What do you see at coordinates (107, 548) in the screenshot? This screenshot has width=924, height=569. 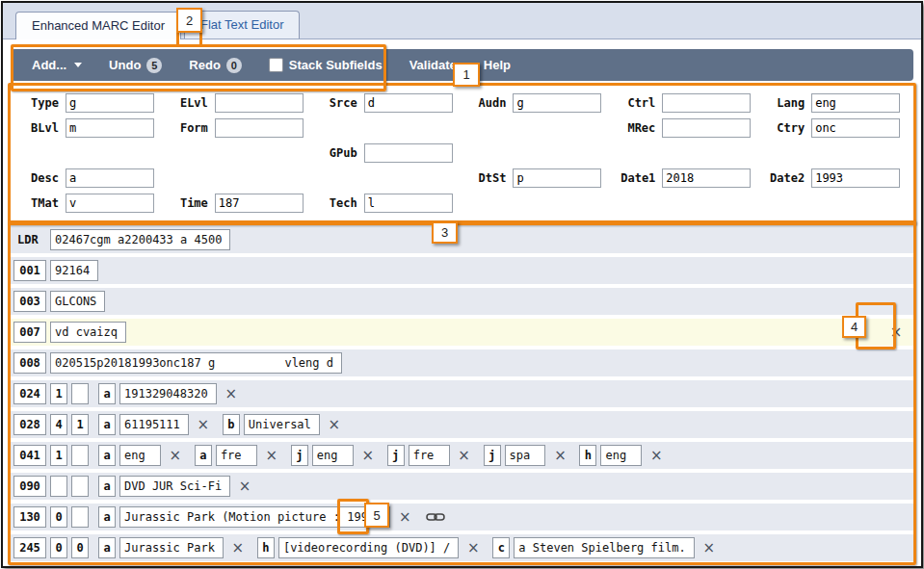 I see `marc-245-subfield-code-a: a` at bounding box center [107, 548].